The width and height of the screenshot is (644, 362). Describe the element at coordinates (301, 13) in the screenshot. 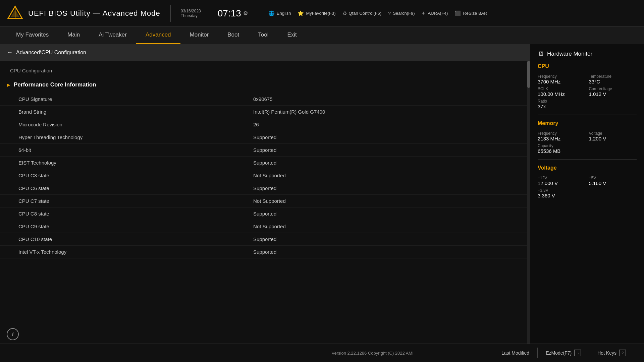

I see `star-icon: ⭐` at that location.